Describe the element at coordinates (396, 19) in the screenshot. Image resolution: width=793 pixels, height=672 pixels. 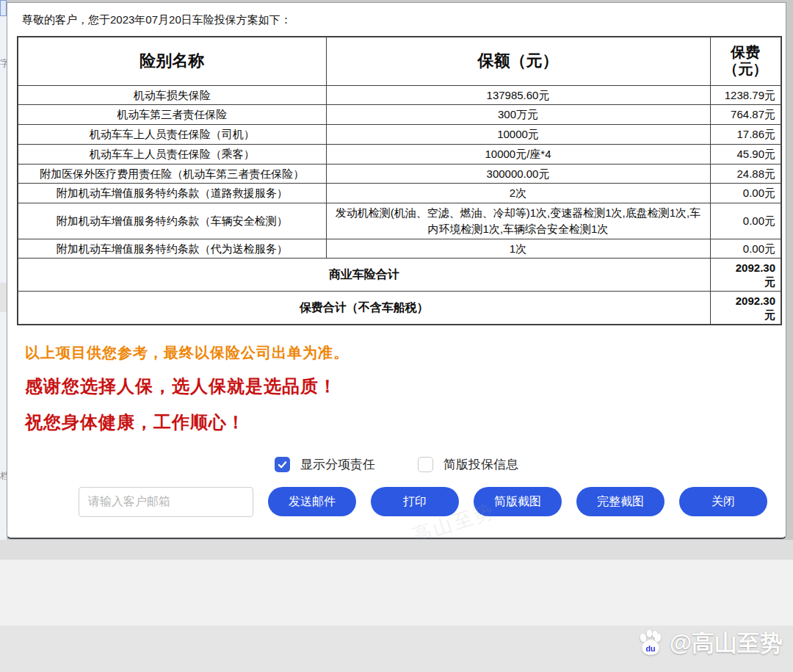
I see `greeting-text: 尊敬的客户，您于2023年07月20日车险投保方案如下：` at that location.